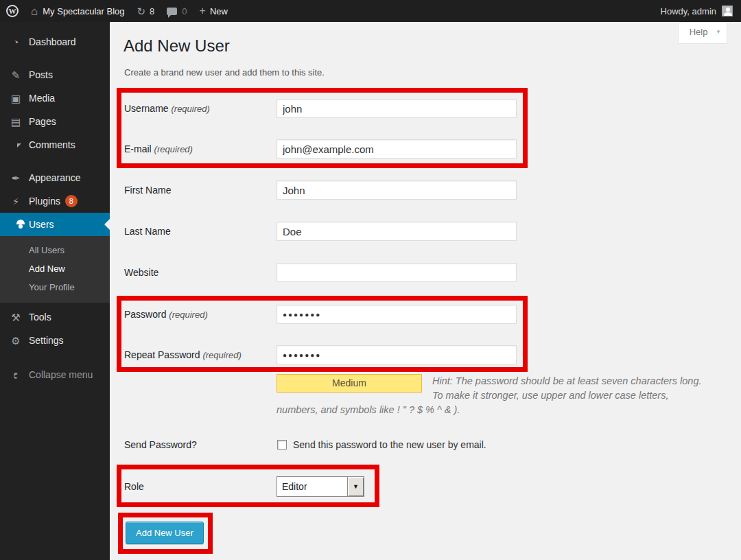  I want to click on password-label: Password (required), so click(200, 314).